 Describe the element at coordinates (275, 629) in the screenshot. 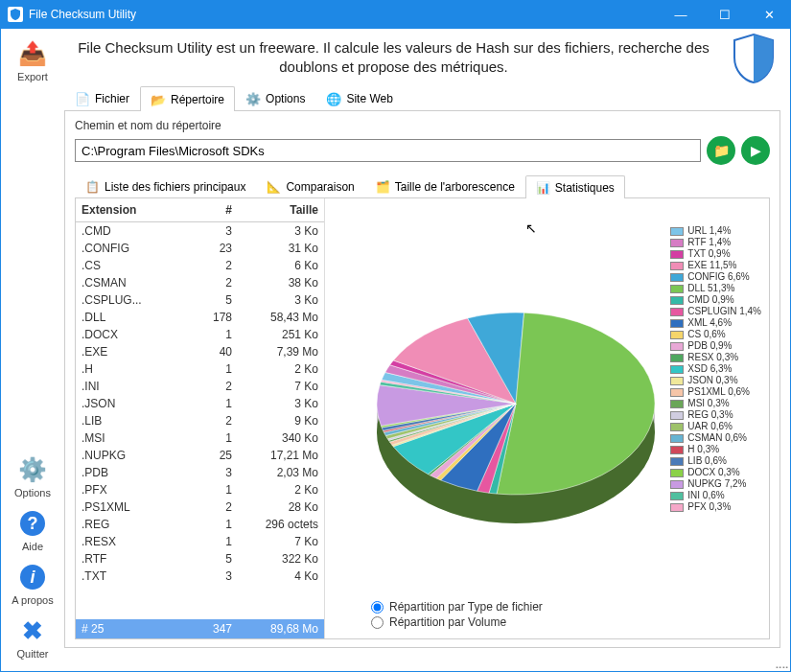

I see `footer-size: 89,68 Mo` at that location.